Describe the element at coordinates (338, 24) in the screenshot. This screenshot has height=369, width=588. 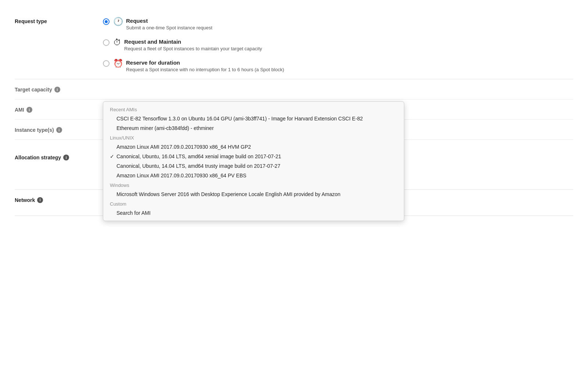
I see `radio-option-request: 🕐 Request Submit a one-time Spot instanc…` at that location.